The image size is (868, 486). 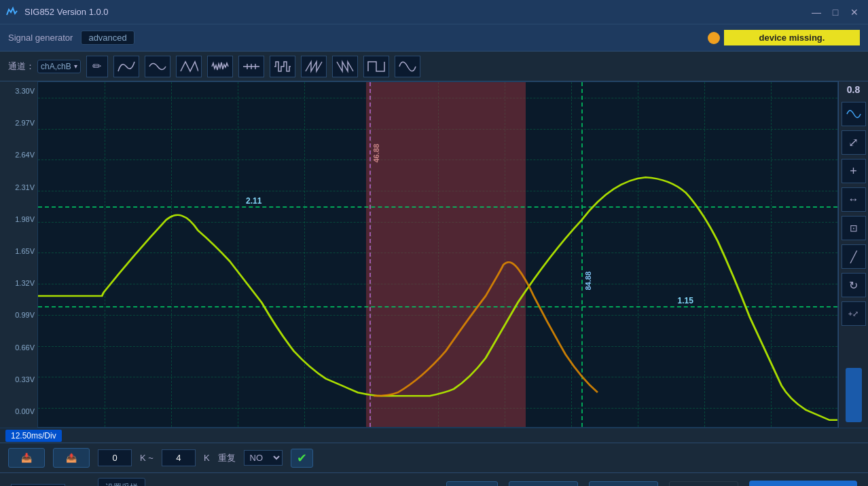 What do you see at coordinates (792, 38) in the screenshot?
I see `device-missing-text: device missing.` at bounding box center [792, 38].